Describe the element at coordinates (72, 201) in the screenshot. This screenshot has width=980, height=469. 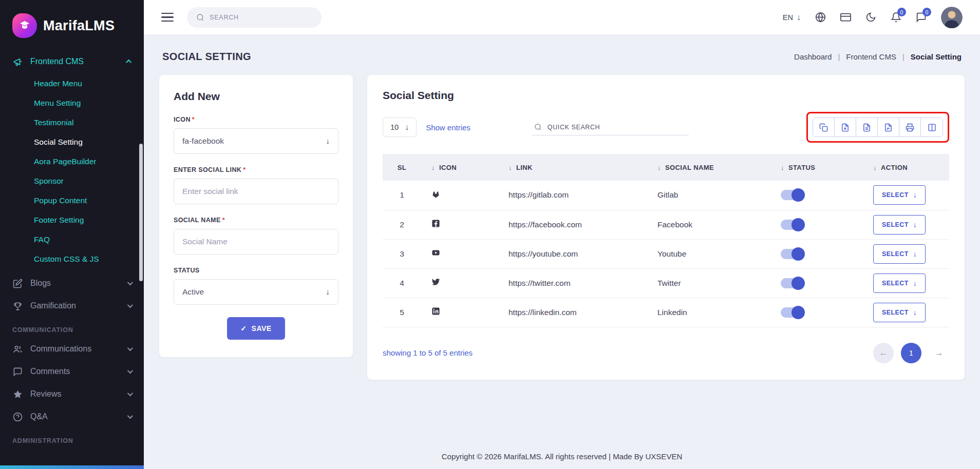
I see `sidebar-item-popup-content: Popup Content` at that location.